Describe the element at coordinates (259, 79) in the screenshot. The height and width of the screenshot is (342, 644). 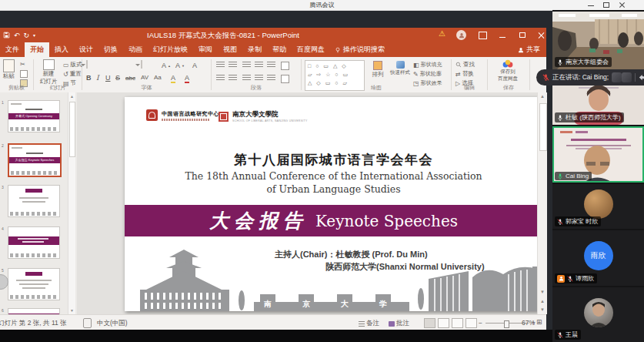
I see `justify-button` at that location.